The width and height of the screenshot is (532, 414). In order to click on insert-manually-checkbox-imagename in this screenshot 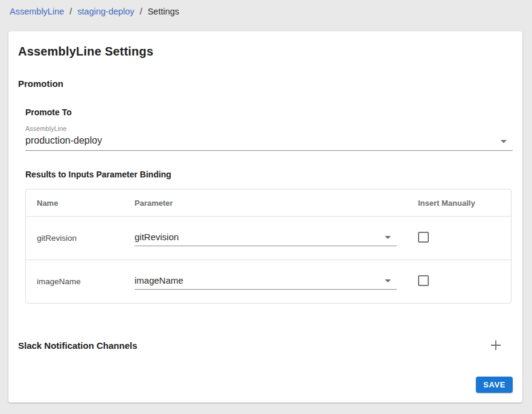, I will do `click(423, 281)`.